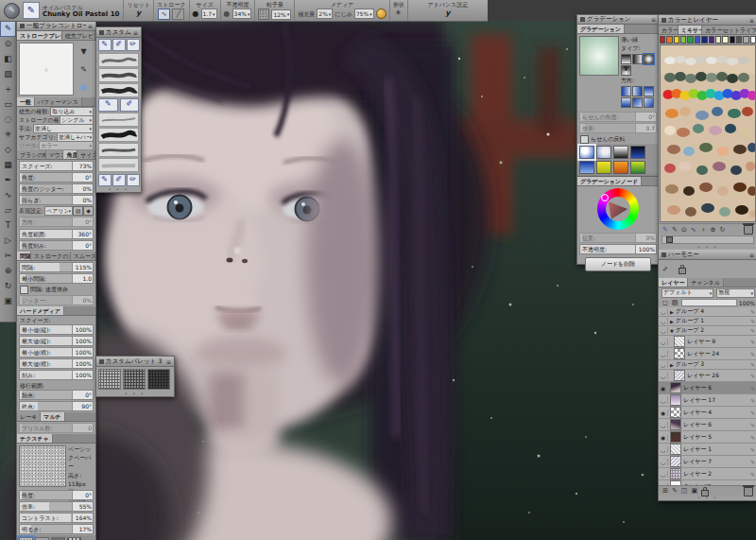 Image resolution: width=756 pixels, height=540 pixels. Describe the element at coordinates (8, 165) in the screenshot. I see `crop-tool: ▦` at that location.